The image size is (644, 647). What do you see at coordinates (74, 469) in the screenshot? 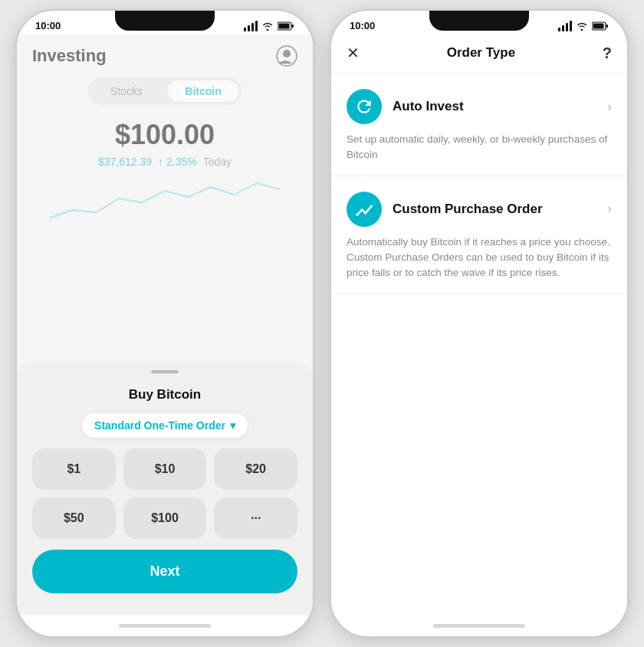
I see `amount-btn-1: $1` at bounding box center [74, 469].